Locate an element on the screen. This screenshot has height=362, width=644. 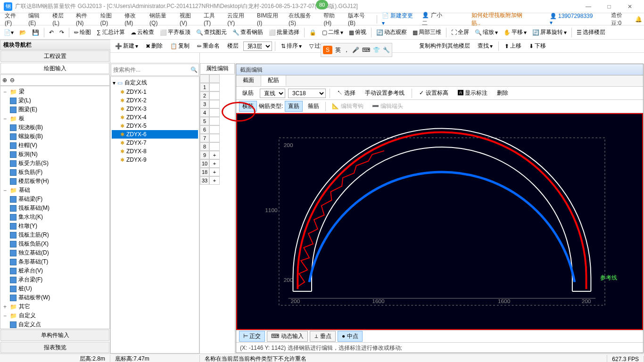
dyn-input-button: ⌨ 动态输入 is located at coordinates (287, 337).